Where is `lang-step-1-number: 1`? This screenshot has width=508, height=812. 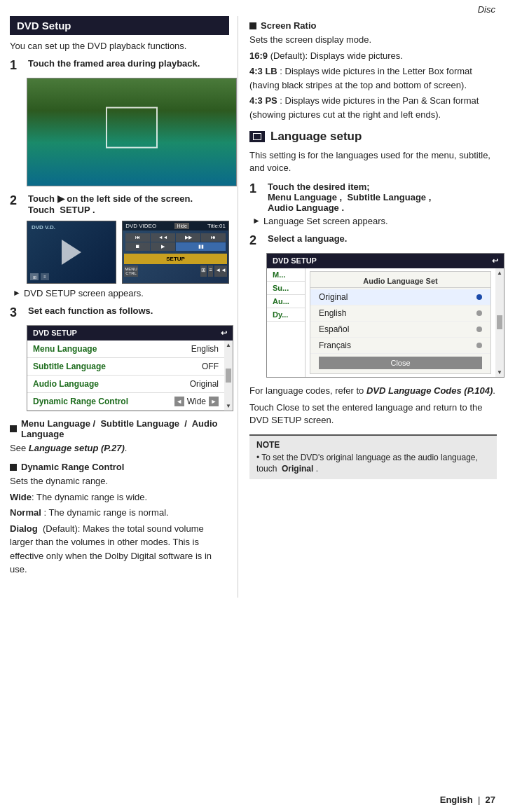
lang-step-1-number: 1 is located at coordinates (256, 189).